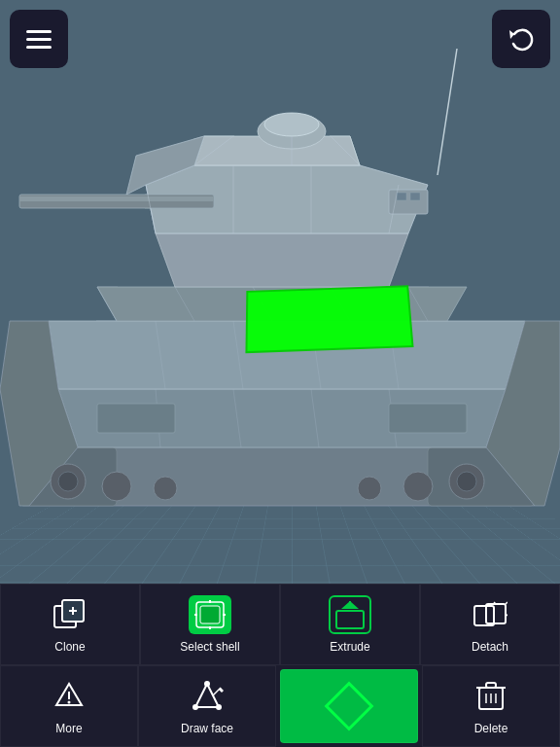 The height and width of the screenshot is (747, 560). I want to click on extrude-icon, so click(350, 615).